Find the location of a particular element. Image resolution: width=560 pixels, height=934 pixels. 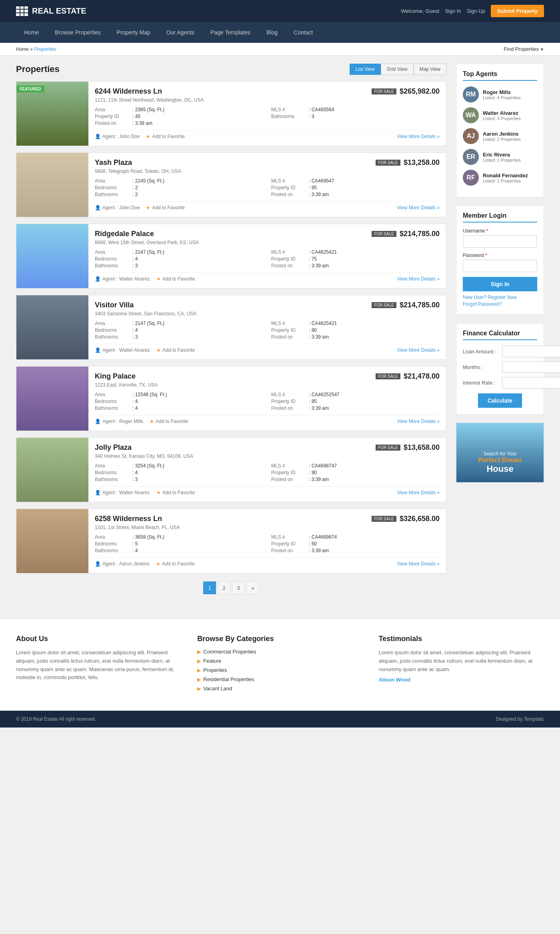

list-view-button: List View is located at coordinates (365, 69).